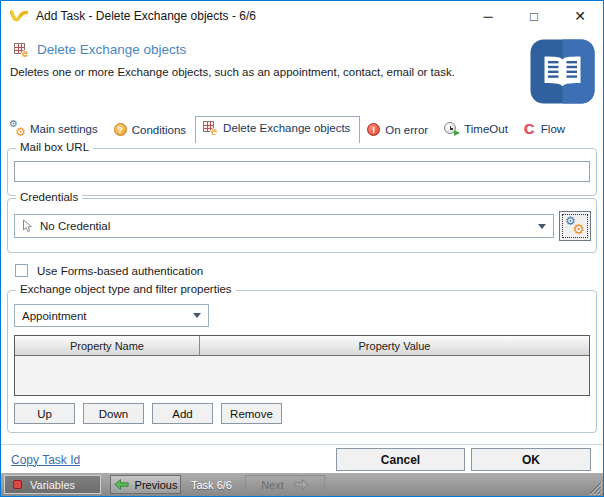 The height and width of the screenshot is (497, 604). I want to click on variables-label: Variables, so click(52, 485).